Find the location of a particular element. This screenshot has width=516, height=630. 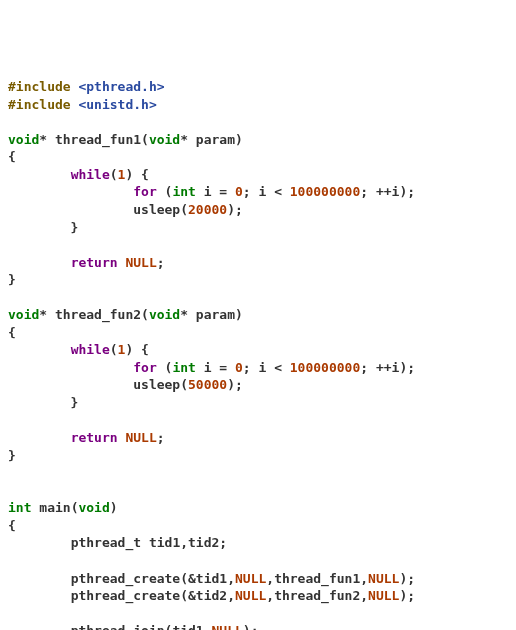

code-token: tid2 is located at coordinates (204, 542).